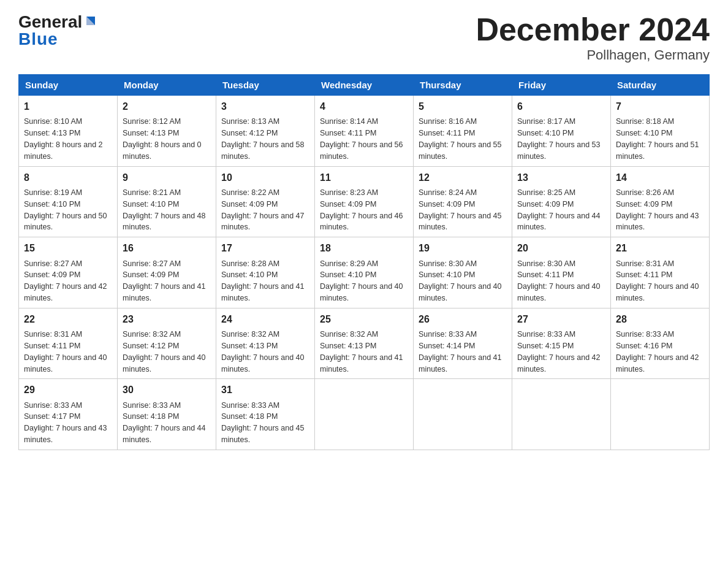  What do you see at coordinates (463, 273) in the screenshot?
I see `calendar-cell: 19Sunrise: 8:30 AMSunset: 4:10 PMDayligh…` at bounding box center [463, 273].